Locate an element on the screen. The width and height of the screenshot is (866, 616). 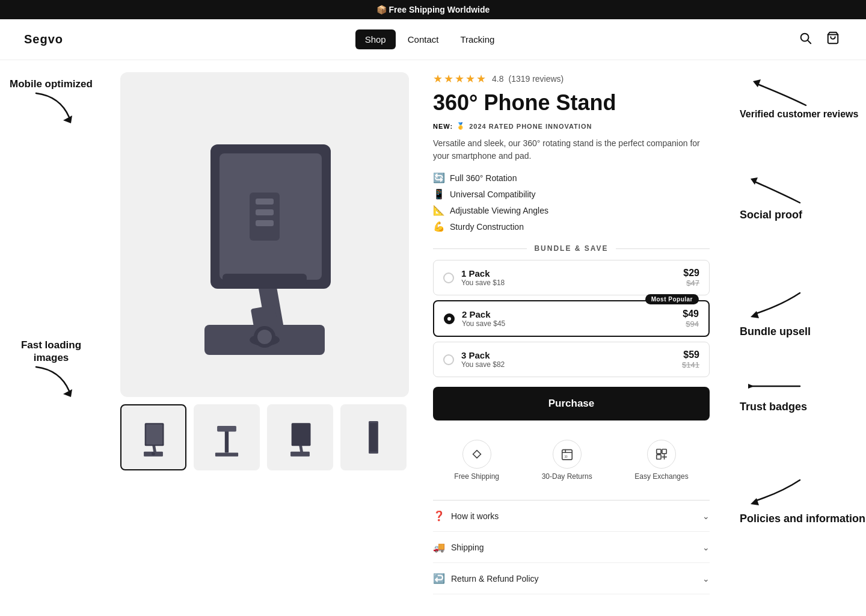
bundle-option-2pack: Most Popular 2 Pack You save $45 $49 $94 is located at coordinates (571, 319).